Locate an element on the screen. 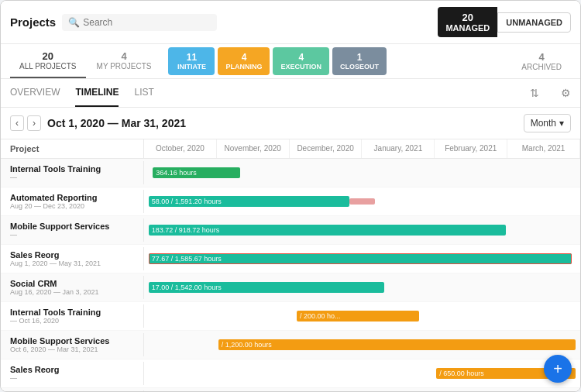  table-row: Automated Reporting Aug 20 — Dec 23, 202… is located at coordinates (290, 201).